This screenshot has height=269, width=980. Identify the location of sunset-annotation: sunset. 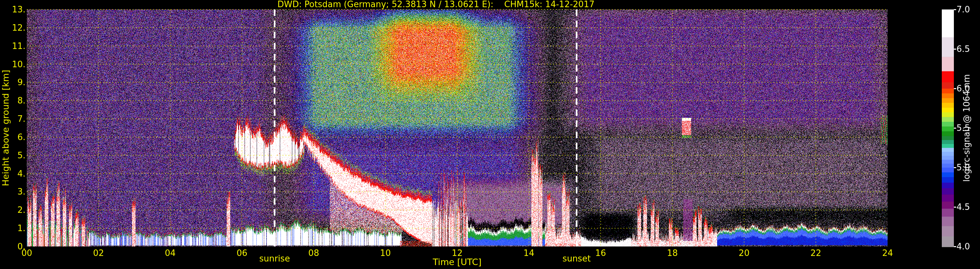
(577, 259).